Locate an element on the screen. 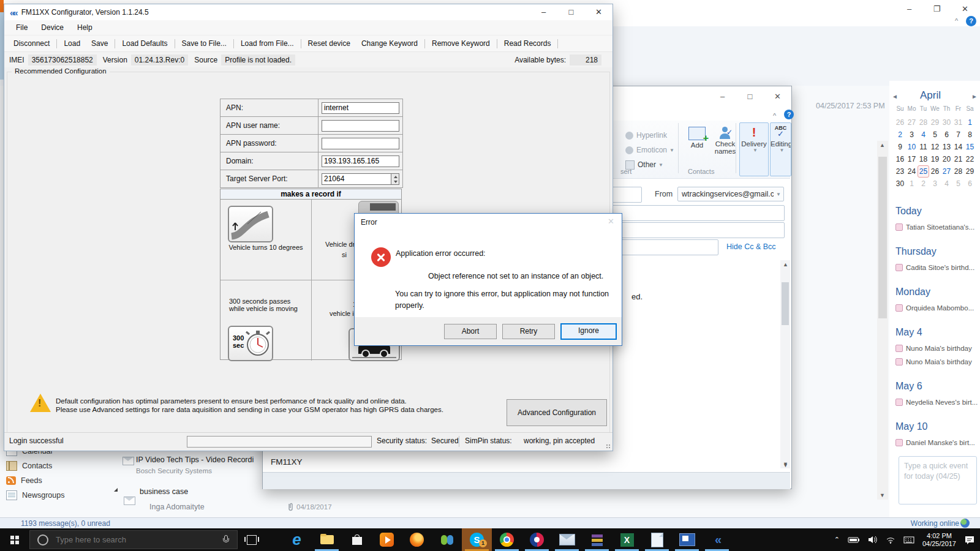  calendar-day: 17 is located at coordinates (911, 159).